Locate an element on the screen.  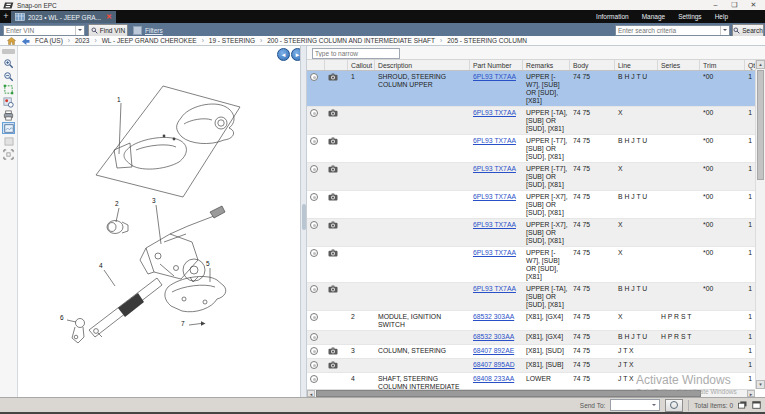
toolbar-grip is located at coordinates (8, 52).